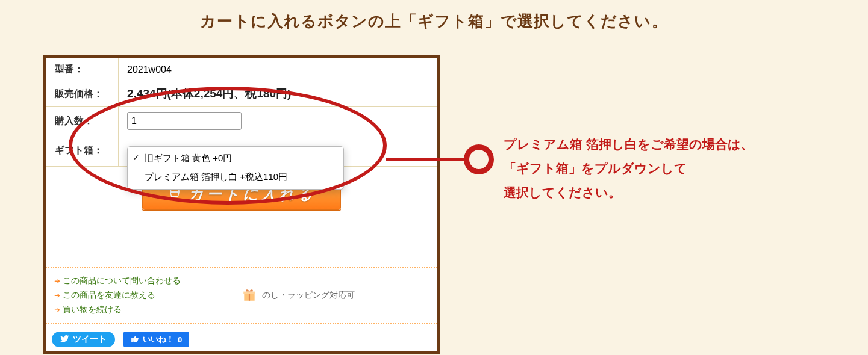  Describe the element at coordinates (278, 70) in the screenshot. I see `model-value: 2021w004` at that location.